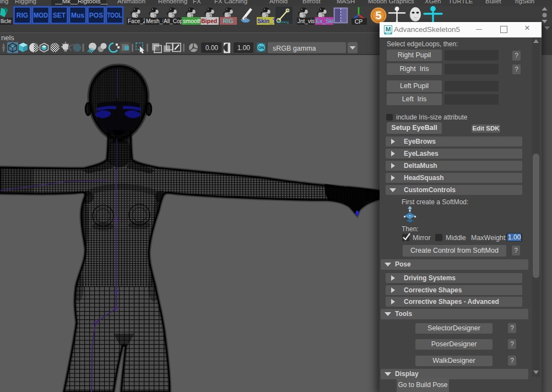 Image resolution: width=552 pixels, height=392 pixels. What do you see at coordinates (210, 21) in the screenshot?
I see `svg-text: Biped_` at bounding box center [210, 21].